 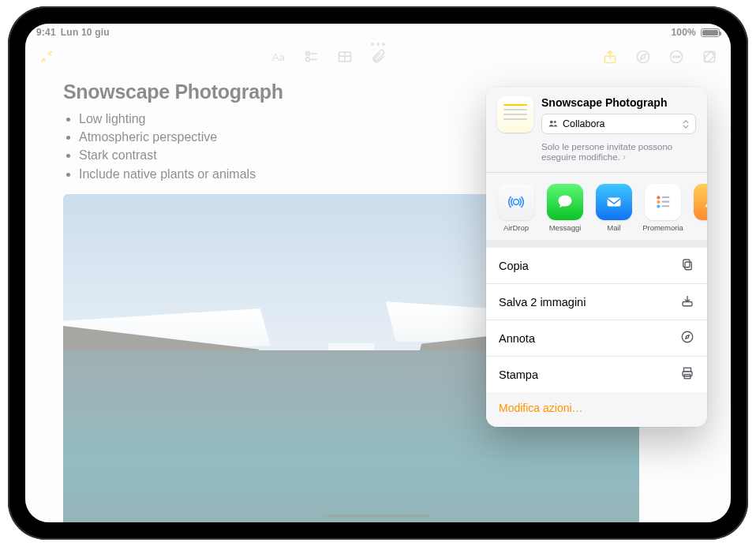 I want to click on text-format-icon: Aa, so click(x=279, y=57).